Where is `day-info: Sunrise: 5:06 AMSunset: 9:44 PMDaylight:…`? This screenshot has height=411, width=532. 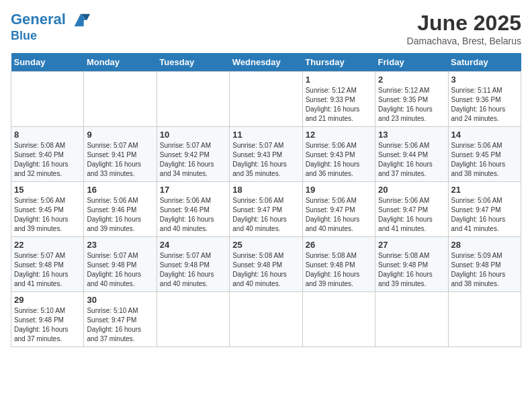 day-info: Sunrise: 5:06 AMSunset: 9:44 PMDaylight:… is located at coordinates (411, 160).